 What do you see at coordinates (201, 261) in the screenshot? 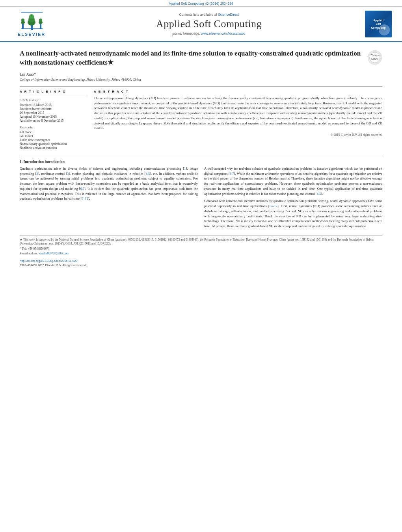
I see `doi-link-text: http://dx.doi.org/10.1016/j.asoc.2015.11…` at bounding box center [201, 261].